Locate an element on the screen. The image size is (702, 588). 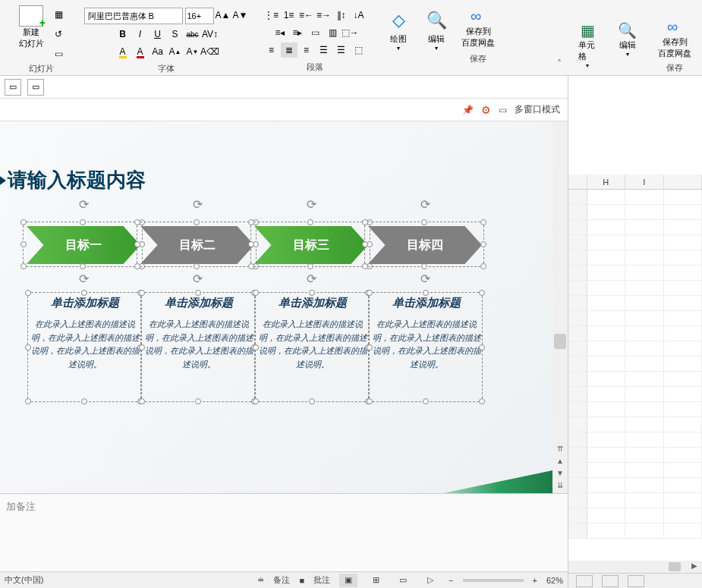
subscript-button: A▼ is located at coordinates (193, 52).